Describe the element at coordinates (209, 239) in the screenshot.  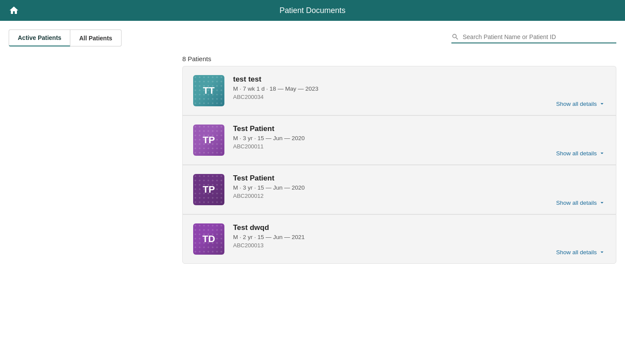
I see `avatar: TD` at that location.